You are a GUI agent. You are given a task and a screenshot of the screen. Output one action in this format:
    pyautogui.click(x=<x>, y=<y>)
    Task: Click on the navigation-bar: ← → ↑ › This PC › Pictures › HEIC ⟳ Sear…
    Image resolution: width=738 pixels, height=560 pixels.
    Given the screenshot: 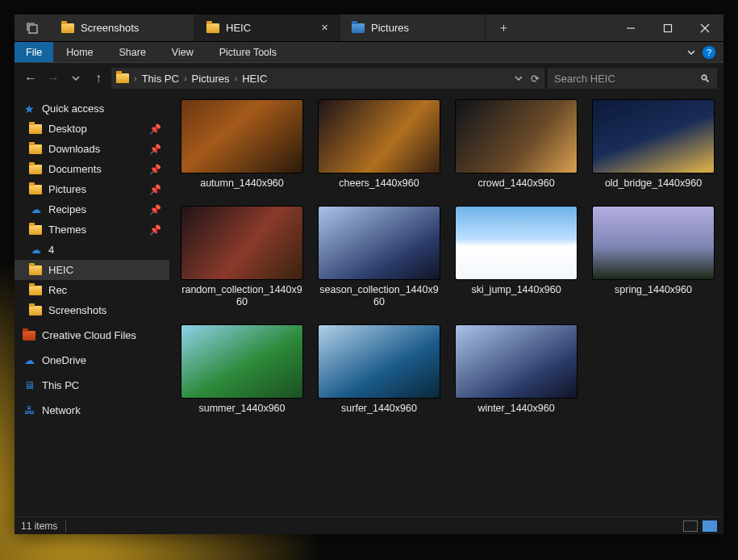 What is the action you would take?
    pyautogui.click(x=369, y=78)
    